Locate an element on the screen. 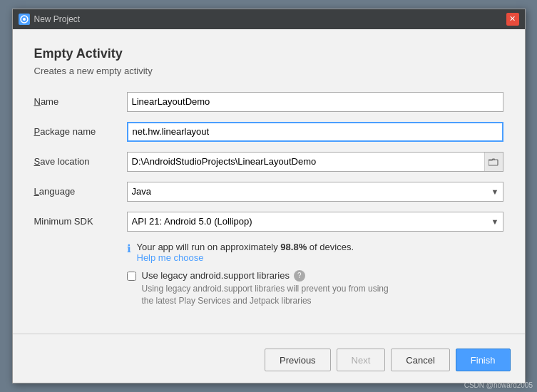 The image size is (537, 392). watermark: CSDN @howard2005 is located at coordinates (498, 385).